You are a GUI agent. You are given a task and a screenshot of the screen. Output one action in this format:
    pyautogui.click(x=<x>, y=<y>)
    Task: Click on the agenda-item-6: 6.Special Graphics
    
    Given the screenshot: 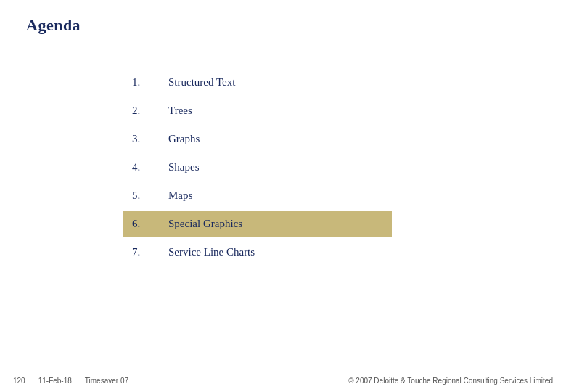 What is the action you would take?
    pyautogui.click(x=258, y=224)
    